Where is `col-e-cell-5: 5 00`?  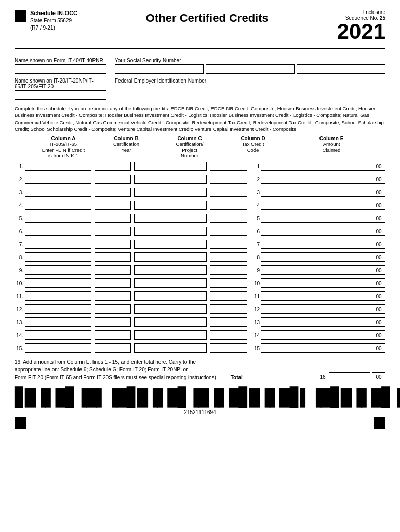 col-e-cell-5: 5 00 is located at coordinates (318, 218).